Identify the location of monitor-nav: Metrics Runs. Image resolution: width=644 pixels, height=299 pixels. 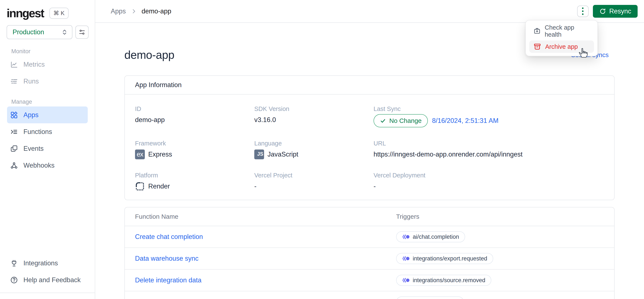
(48, 73).